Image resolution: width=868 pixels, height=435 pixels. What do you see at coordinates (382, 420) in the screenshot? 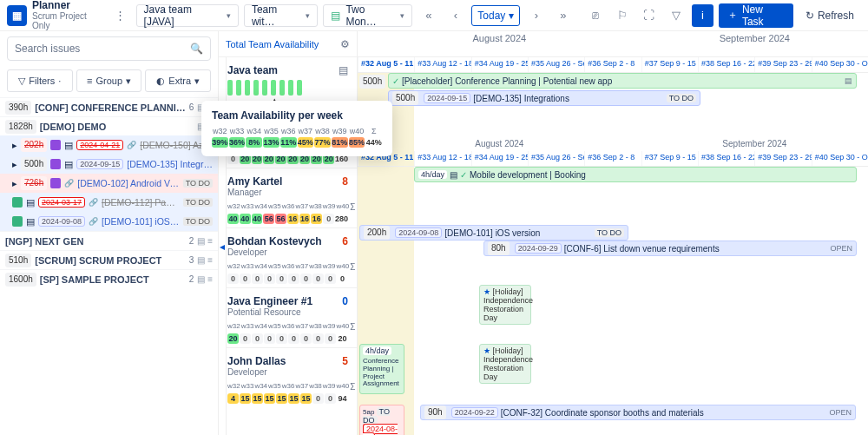
I see `task-bar: 5ap TO DO 2024-08-08 [SCRUM-57] Add a cr…` at bounding box center [382, 420].